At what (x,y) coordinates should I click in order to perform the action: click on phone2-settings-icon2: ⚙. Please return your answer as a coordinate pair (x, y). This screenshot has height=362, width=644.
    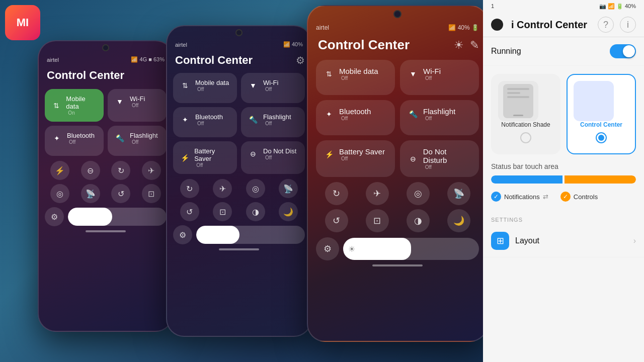
    Looking at the image, I should click on (183, 235).